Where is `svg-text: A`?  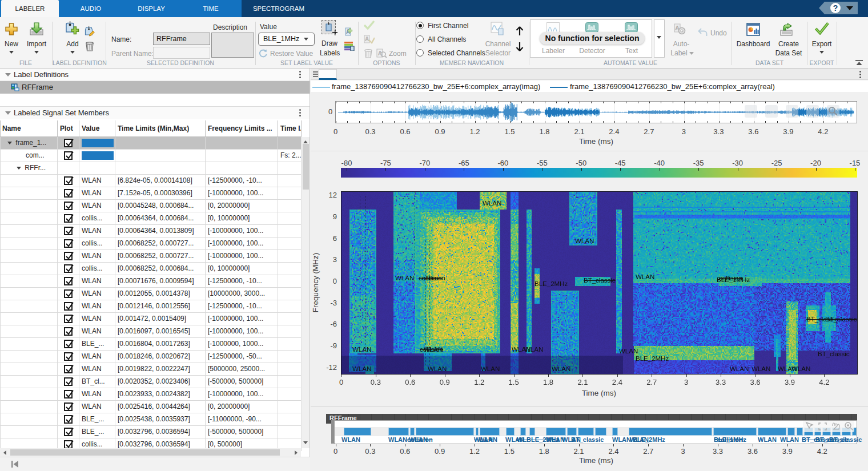
svg-text: A is located at coordinates (367, 39).